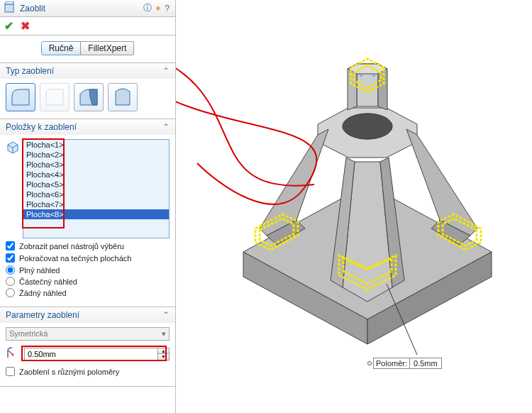 The width and height of the screenshot is (532, 413). Describe the element at coordinates (163, 352) in the screenshot. I see `spinner-up: ▲` at that location.